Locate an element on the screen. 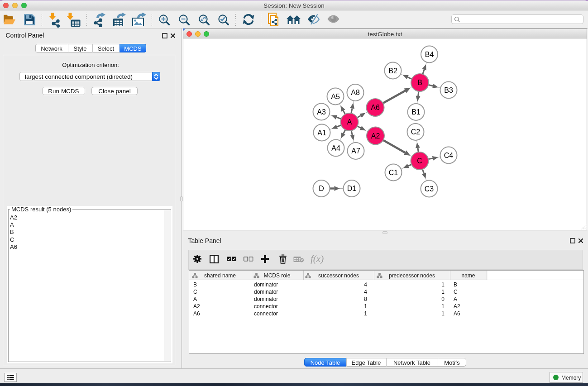 The height and width of the screenshot is (386, 588). svg-text: C1 is located at coordinates (394, 173).